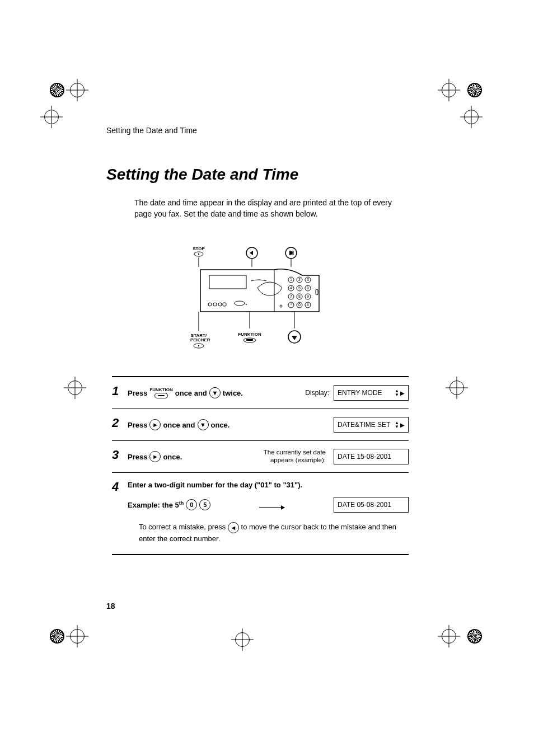 The image size is (534, 756). What do you see at coordinates (260, 466) in the screenshot?
I see `steps-table: 1 Press FUNKTION once and ▼ twice. Displ…` at bounding box center [260, 466].